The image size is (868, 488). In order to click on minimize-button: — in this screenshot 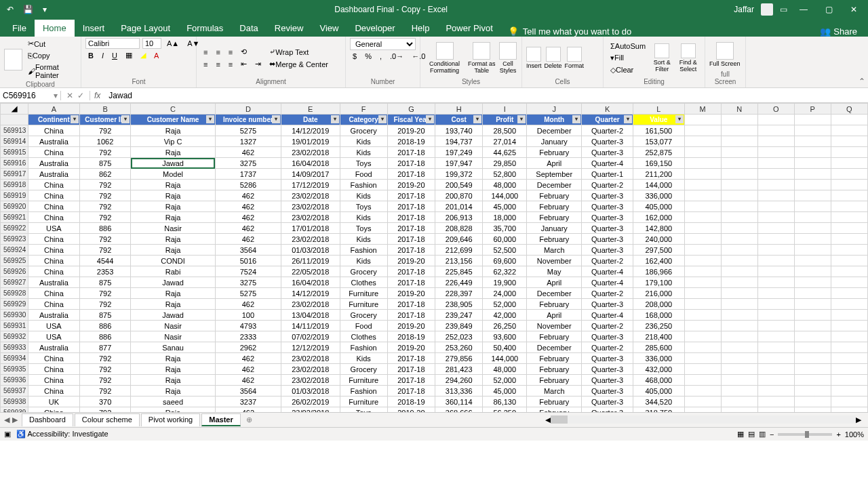, I will do `click(804, 9)`.